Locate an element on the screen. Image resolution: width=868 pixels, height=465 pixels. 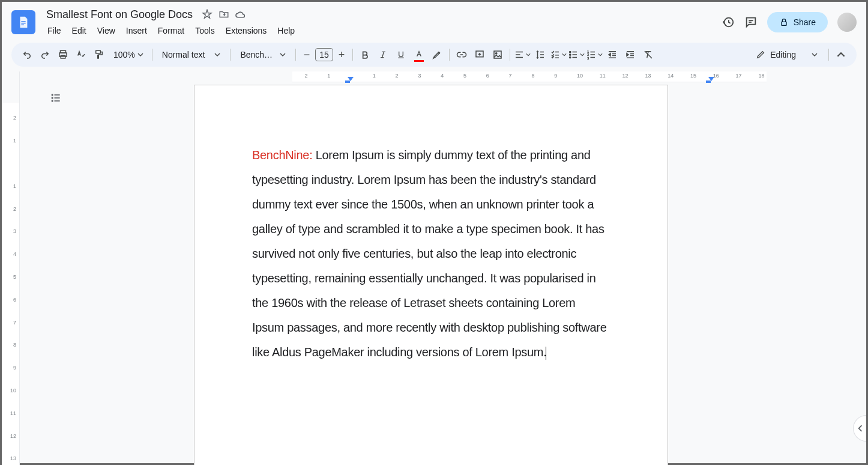
ruler-tick: 3 is located at coordinates (14, 231).